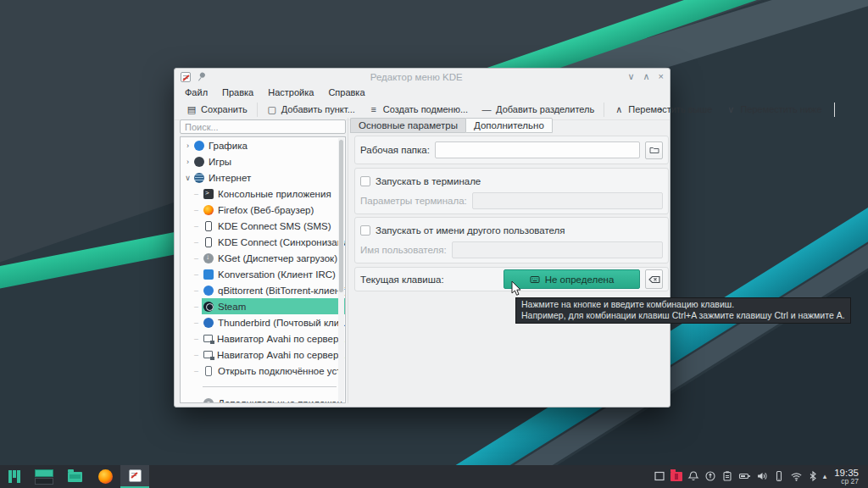  I want to click on toolbar-overflow-chevron-icon: ›, so click(661, 108).